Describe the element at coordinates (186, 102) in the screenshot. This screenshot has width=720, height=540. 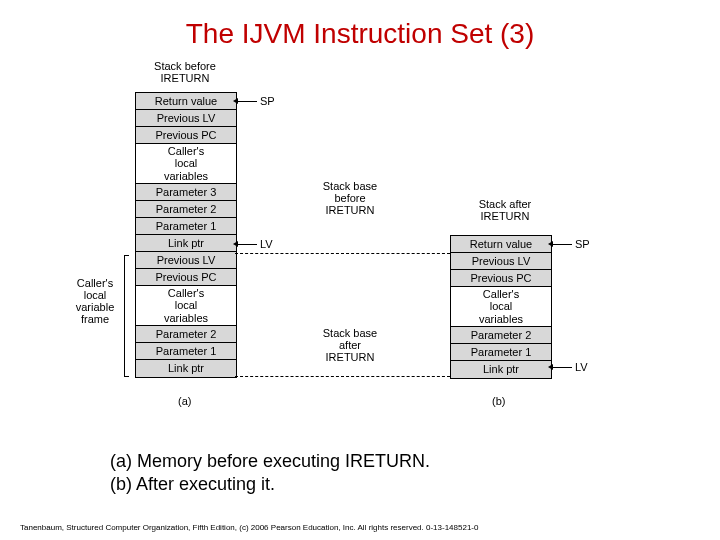
I see `cell-return-value: Return value` at that location.